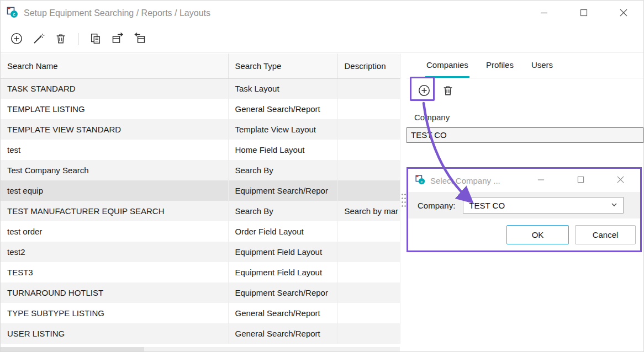 Image resolution: width=644 pixels, height=352 pixels. I want to click on table-row: TEMPLATE LISTINGGeneral Search/Report, so click(200, 109).